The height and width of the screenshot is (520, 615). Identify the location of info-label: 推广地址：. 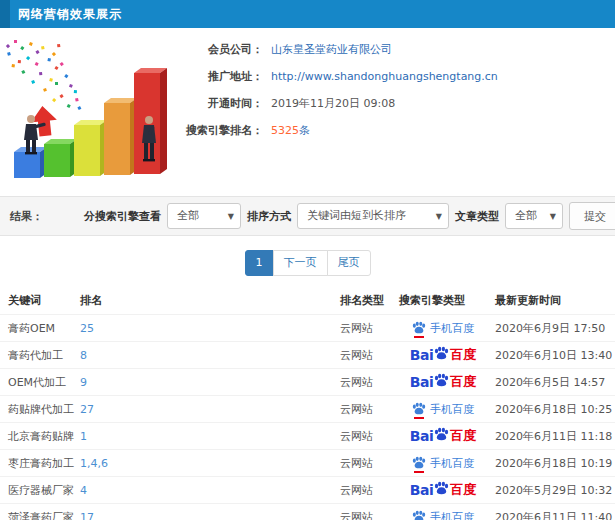
(224, 76).